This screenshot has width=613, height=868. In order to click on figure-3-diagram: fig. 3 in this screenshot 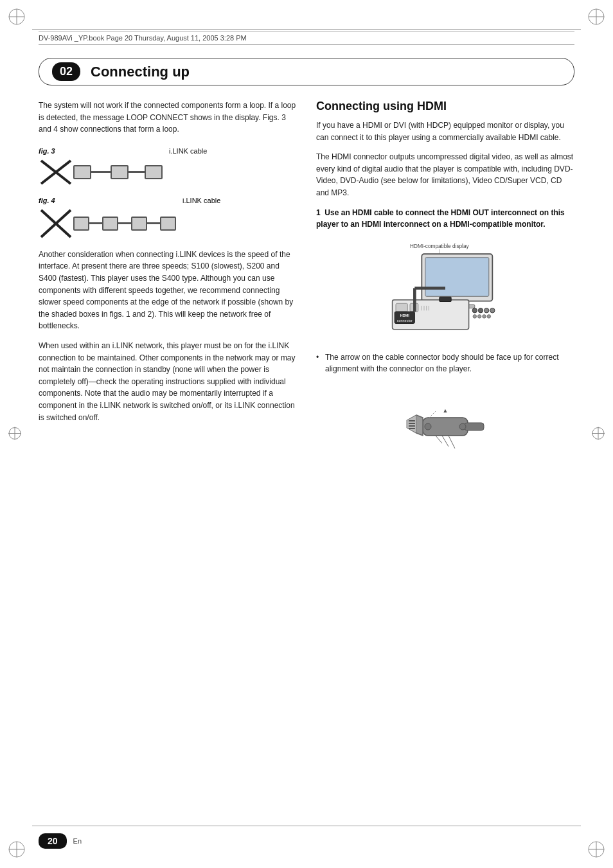, I will do `click(100, 166)`.